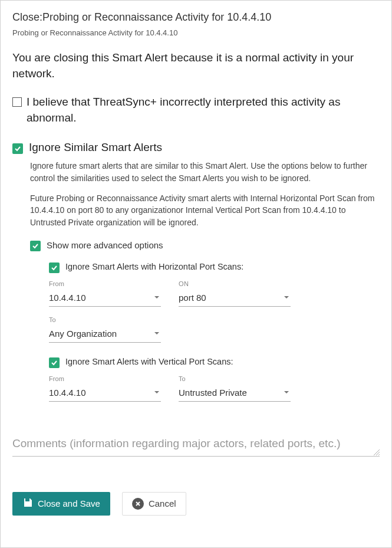  I want to click on vertical-from-caption: From, so click(105, 379).